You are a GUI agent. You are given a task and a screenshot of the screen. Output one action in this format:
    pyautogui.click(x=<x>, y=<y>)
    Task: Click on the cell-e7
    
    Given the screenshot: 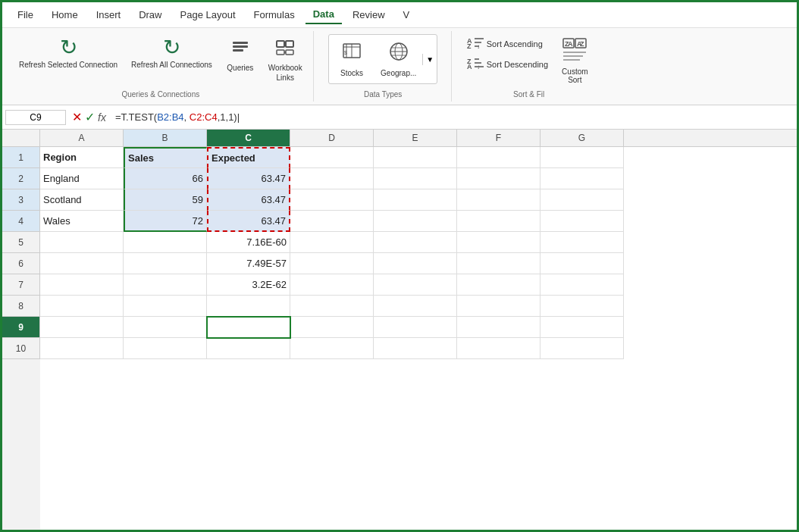 What is the action you would take?
    pyautogui.click(x=415, y=285)
    